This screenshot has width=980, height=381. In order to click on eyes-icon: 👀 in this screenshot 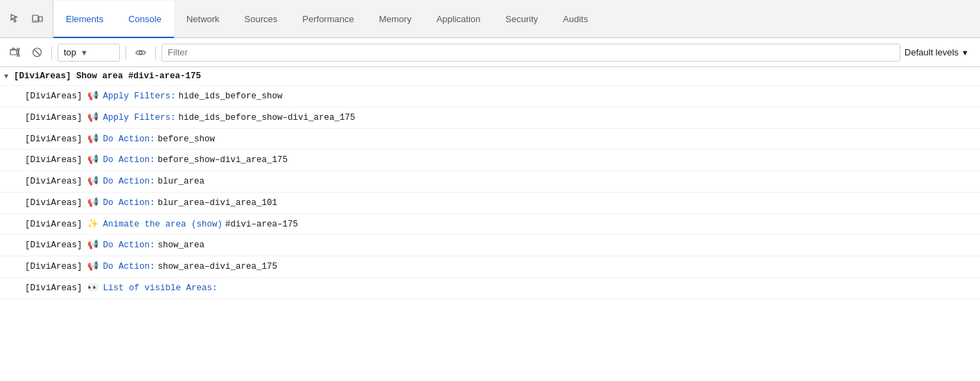, I will do `click(93, 288)`.